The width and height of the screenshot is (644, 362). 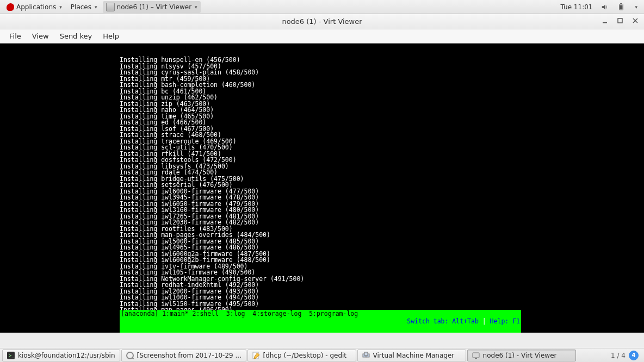 What do you see at coordinates (302, 355) in the screenshot?
I see `taskbar-item: [dhcp (~/Desktop) - gedit` at bounding box center [302, 355].